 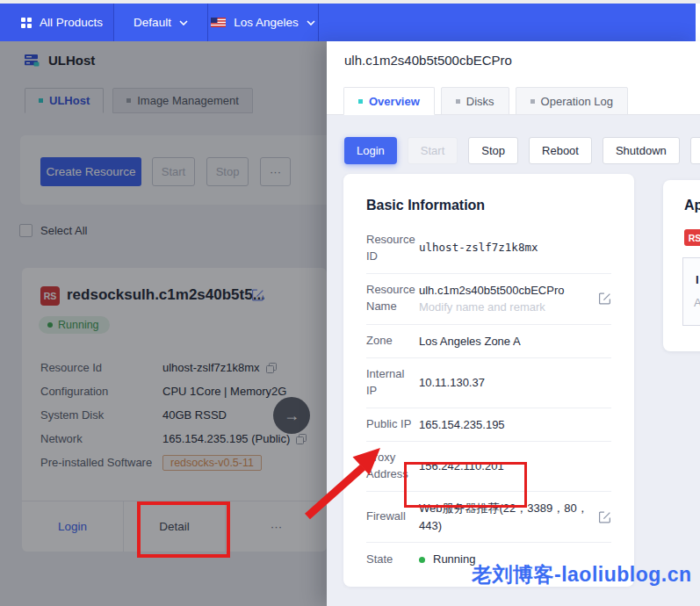 What do you see at coordinates (172, 462) in the screenshot?
I see `field-row-pre-installed-software: Pre-installed Softwareredsocks-v0.5-11` at bounding box center [172, 462].